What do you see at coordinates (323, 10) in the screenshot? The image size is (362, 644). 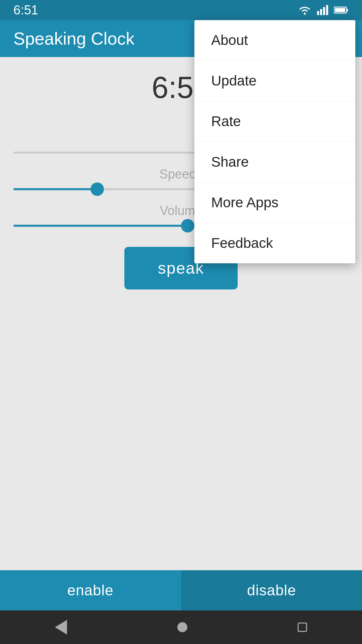 I see `status-icons` at bounding box center [323, 10].